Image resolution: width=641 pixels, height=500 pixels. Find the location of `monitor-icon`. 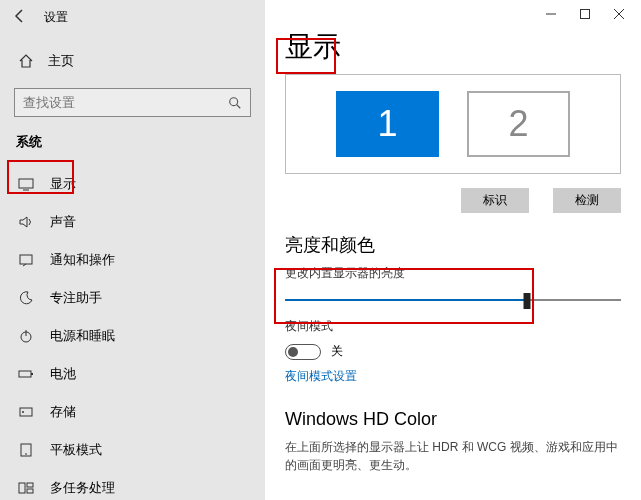

monitor-icon is located at coordinates (26, 184).